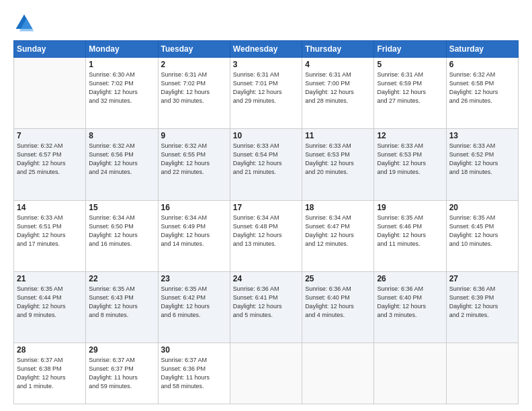 Image resolution: width=532 pixels, height=411 pixels. Describe the element at coordinates (122, 373) in the screenshot. I see `calendar-day-cell: 29Sunrise: 6:37 AMSunset: 6:37 PMDayligh…` at that location.